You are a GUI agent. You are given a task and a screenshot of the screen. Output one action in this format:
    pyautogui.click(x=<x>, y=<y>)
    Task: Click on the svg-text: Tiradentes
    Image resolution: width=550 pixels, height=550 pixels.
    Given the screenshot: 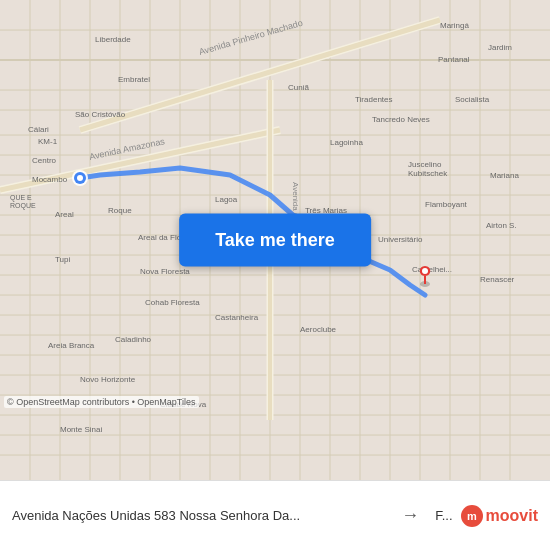 What is the action you would take?
    pyautogui.click(x=374, y=100)
    